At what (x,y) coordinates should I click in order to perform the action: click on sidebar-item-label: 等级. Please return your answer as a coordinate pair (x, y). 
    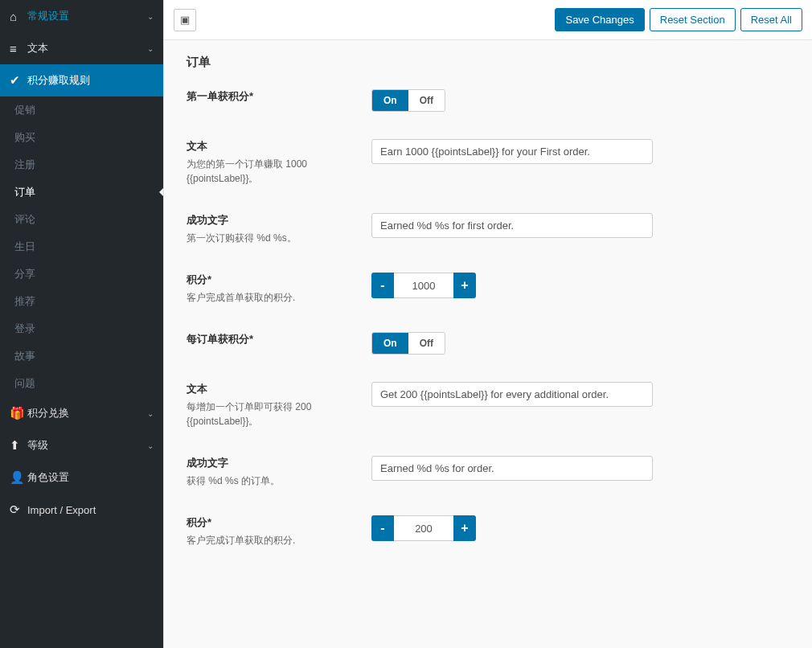
    Looking at the image, I should click on (38, 445).